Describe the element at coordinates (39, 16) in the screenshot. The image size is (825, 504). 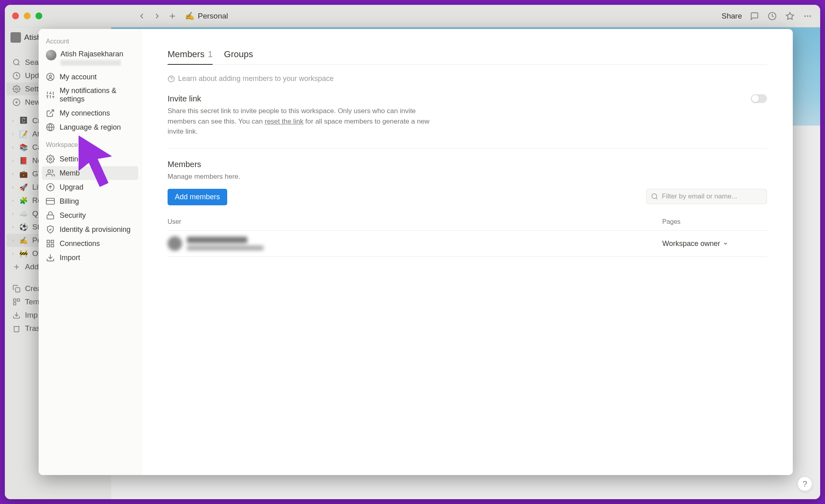
I see `maximize-window` at that location.